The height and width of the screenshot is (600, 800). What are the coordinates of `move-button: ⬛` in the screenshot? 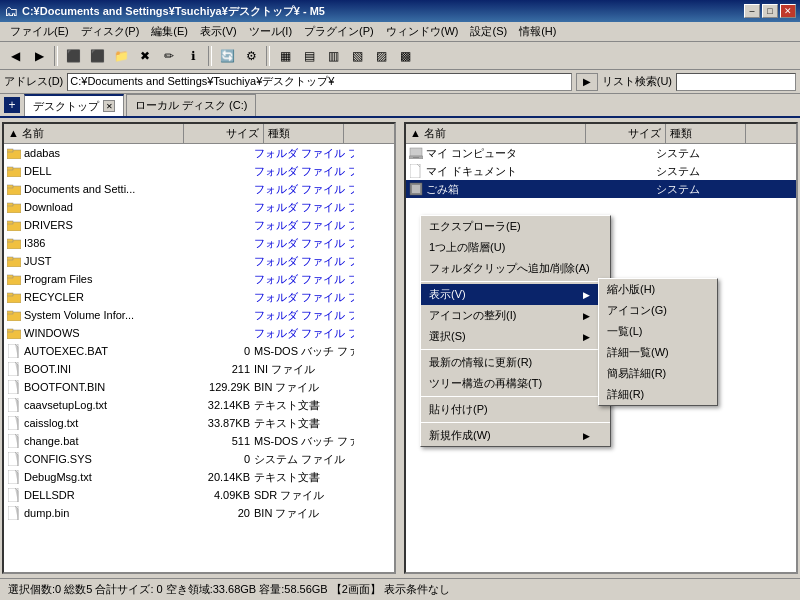 It's located at (97, 56).